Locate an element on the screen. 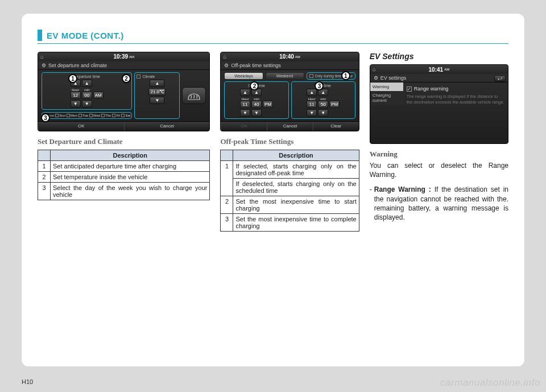  table-row: 1Set anticipated departure time after ch… is located at coordinates (124, 166).